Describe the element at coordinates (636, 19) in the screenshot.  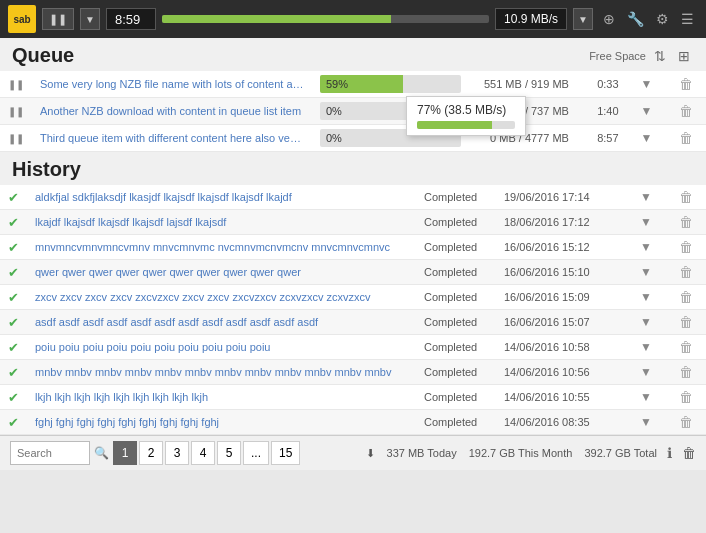
I see `wrench-icon: 🔧` at that location.